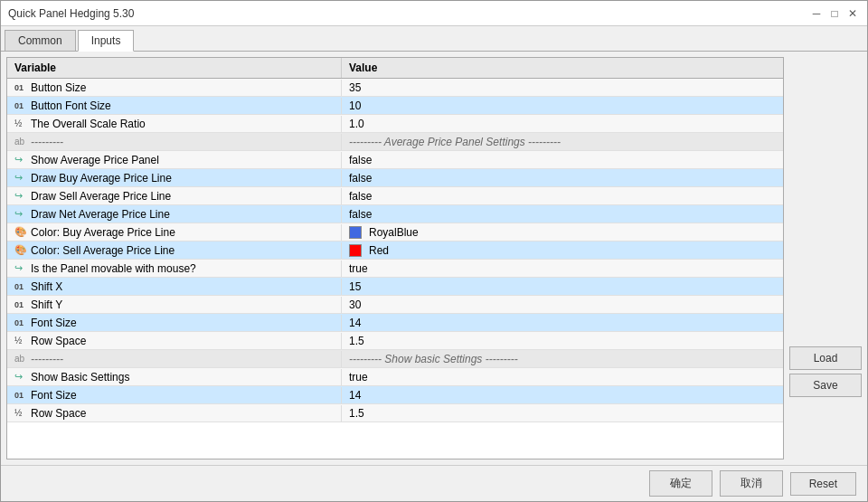 Image resolution: width=868 pixels, height=502 pixels. I want to click on table-row: 🎨 Color: Sell Average Price Line Red, so click(395, 251).